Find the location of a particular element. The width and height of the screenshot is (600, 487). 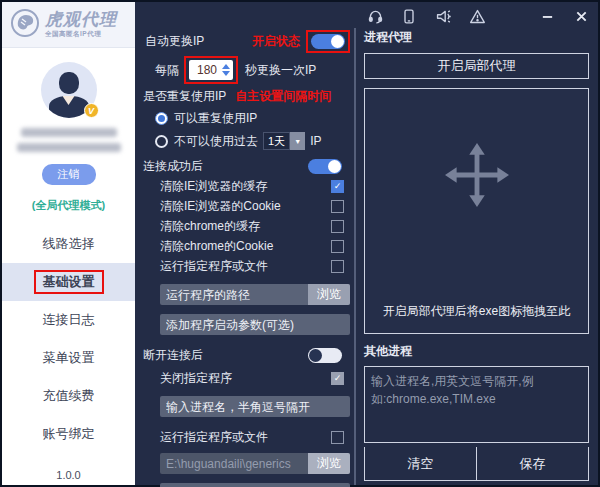

app-title: 虎观代理 is located at coordinates (81, 20).